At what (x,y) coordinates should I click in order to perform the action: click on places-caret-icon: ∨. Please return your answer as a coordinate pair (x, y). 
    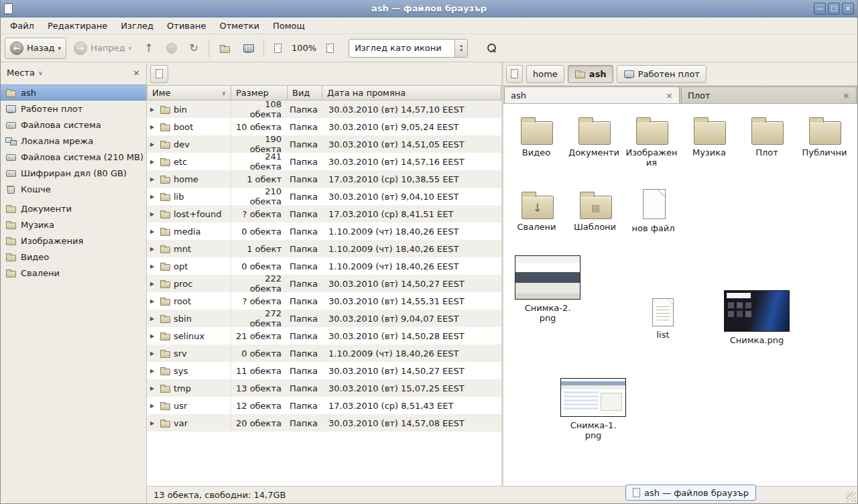
    Looking at the image, I should click on (40, 73).